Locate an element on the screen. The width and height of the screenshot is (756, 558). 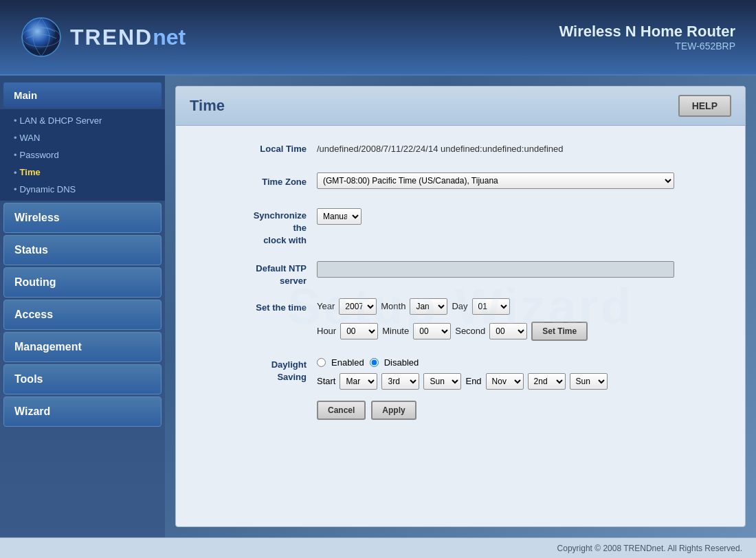
sidebar-item-tools: Tools is located at coordinates (82, 379).